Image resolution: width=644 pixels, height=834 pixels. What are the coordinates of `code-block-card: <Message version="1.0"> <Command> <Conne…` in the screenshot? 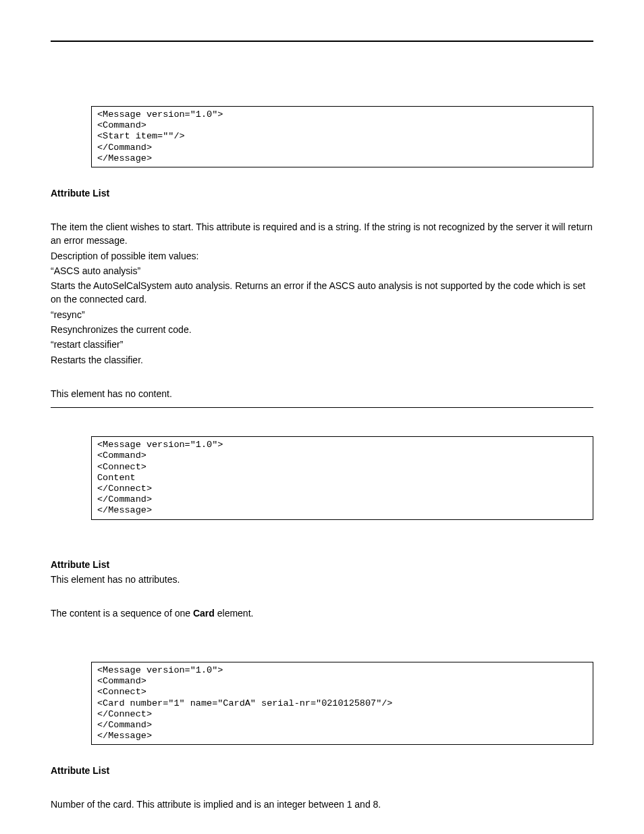 It's located at (342, 704).